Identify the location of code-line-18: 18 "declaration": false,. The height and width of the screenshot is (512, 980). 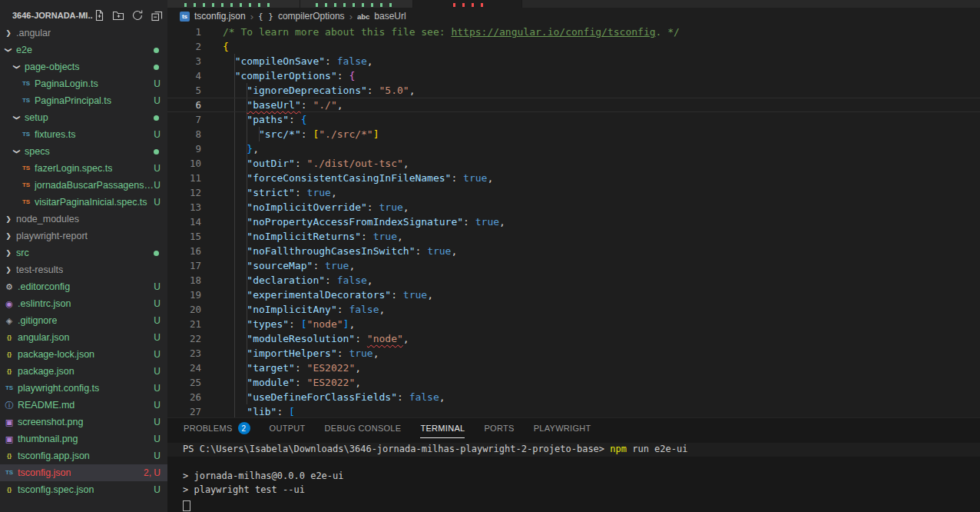
(574, 280).